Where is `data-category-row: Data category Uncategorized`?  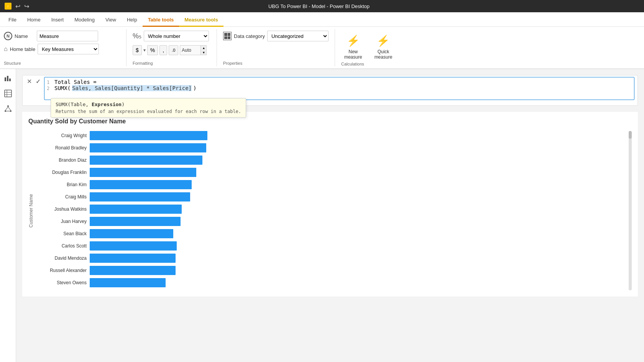 data-category-row: Data category Uncategorized is located at coordinates (276, 36).